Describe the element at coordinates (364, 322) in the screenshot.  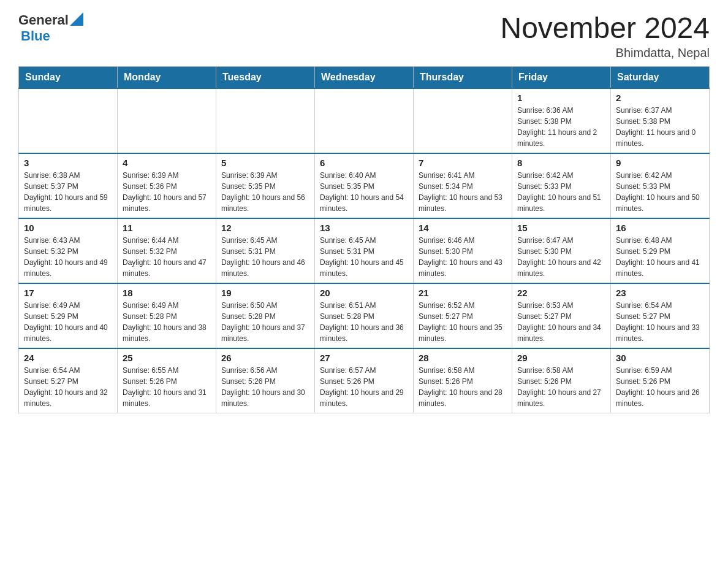
I see `day-info: Sunrise: 6:51 AMSunset: 5:28 PMDaylight:…` at that location.